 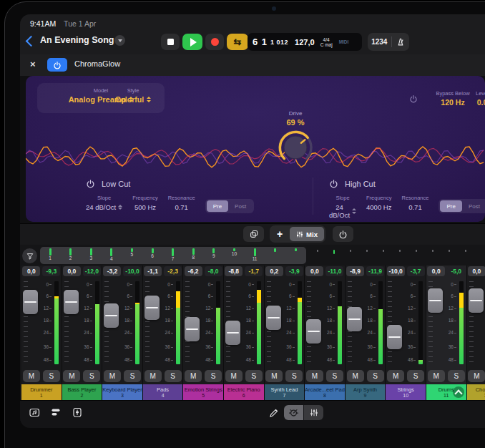 I want to click on channel-strip: 0,0 -5,0 061218243648 M S Drums 11, so click(x=446, y=333).